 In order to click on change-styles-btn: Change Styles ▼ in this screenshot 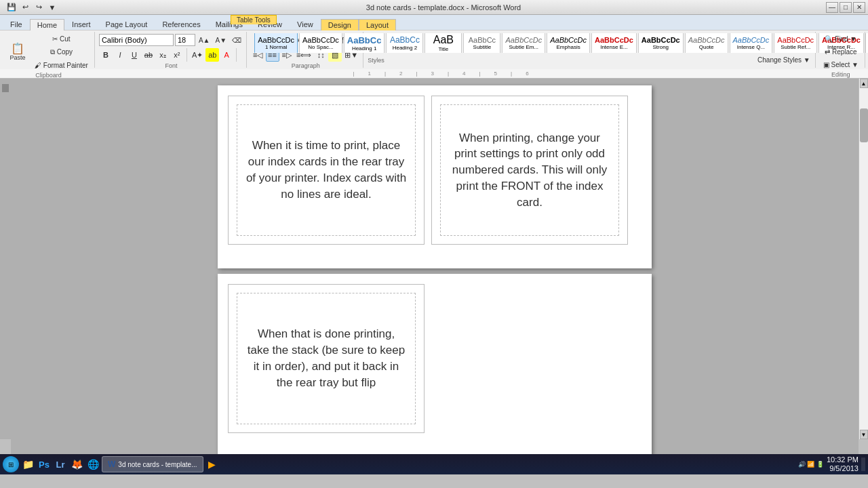, I will do `click(784, 60)`.